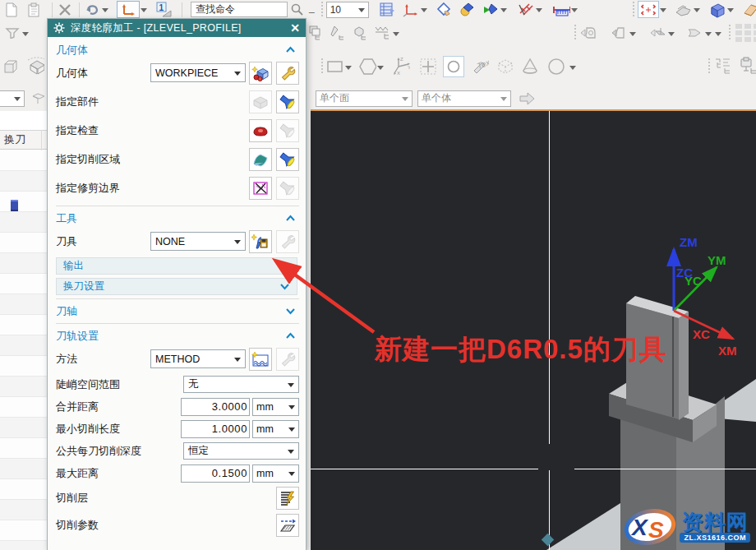 This screenshot has height=550, width=756. Describe the element at coordinates (177, 219) in the screenshot. I see `tool-section-header: 工具` at that location.